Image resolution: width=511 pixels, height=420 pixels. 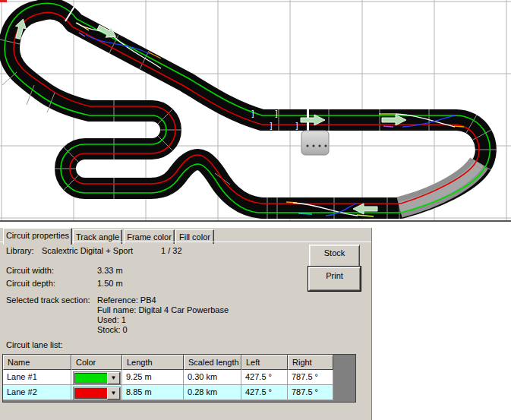 What do you see at coordinates (213, 393) in the screenshot?
I see `lane2-scaled-length: 0.28 km` at bounding box center [213, 393].